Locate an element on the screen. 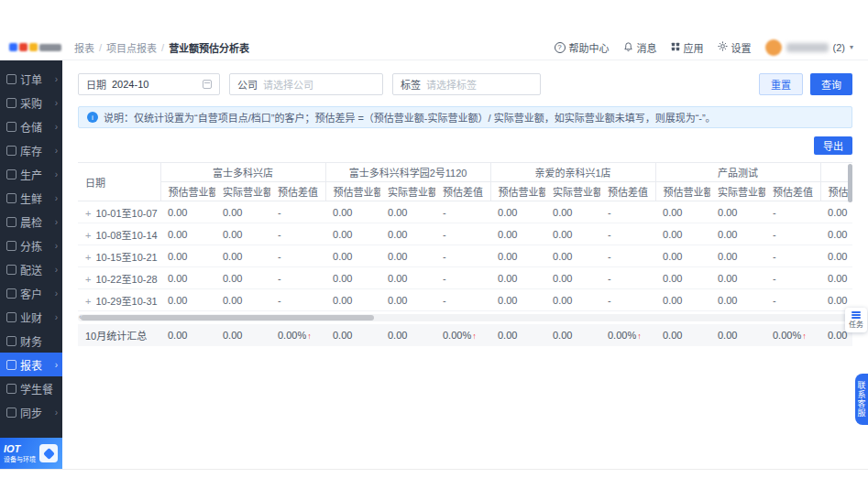  tasks-icon is located at coordinates (856, 315).